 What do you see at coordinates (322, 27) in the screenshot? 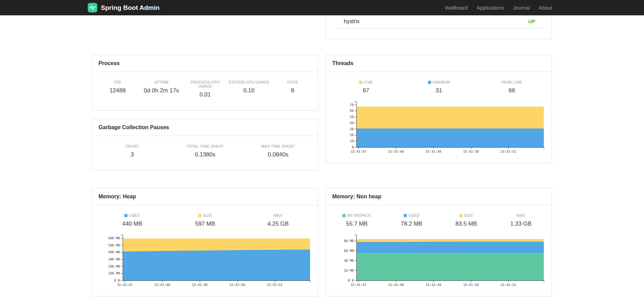
I see `status-row-wrapper: hystrix UP` at bounding box center [322, 27].